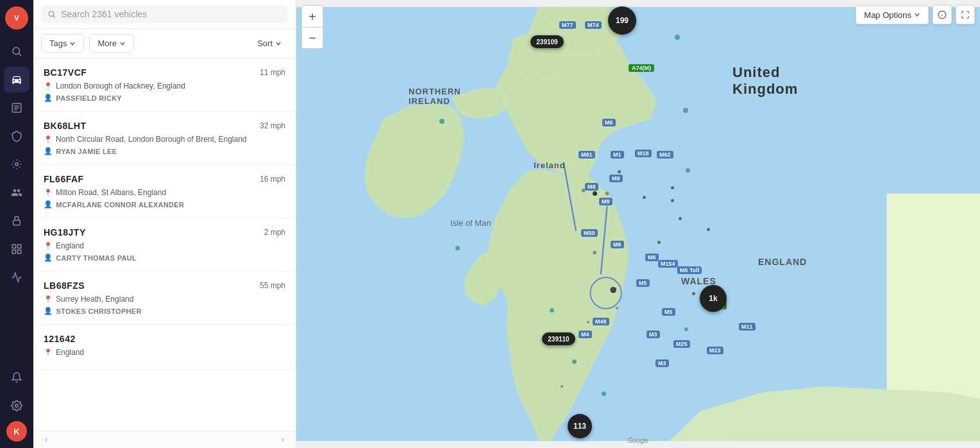 The image size is (980, 448). What do you see at coordinates (942, 15) in the screenshot?
I see `info-icon` at bounding box center [942, 15].